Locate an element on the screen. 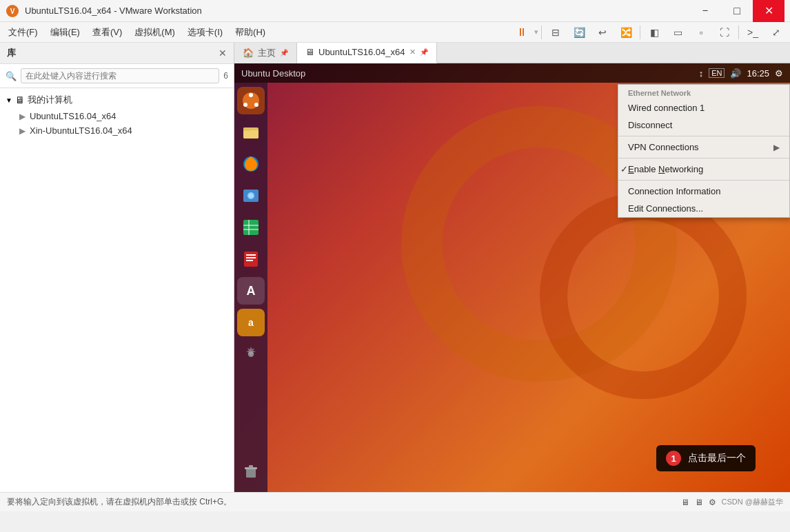 The image size is (790, 532). tree-root-my-computer: ▼ 🖥 我的计算机 is located at coordinates (117, 100).